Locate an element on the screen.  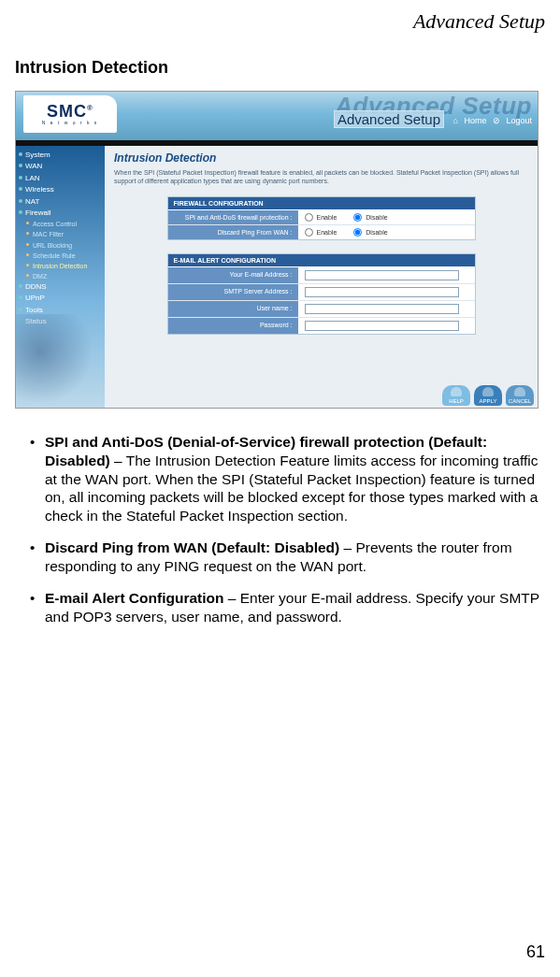
sidebar-subitem: Access Control is located at coordinates (60, 224).